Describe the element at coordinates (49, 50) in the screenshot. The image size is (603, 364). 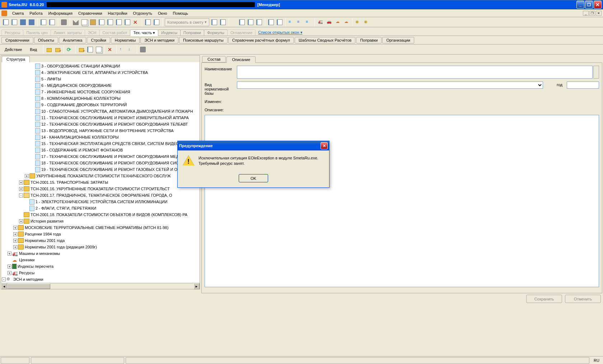
I see `act-fold1-icon` at that location.